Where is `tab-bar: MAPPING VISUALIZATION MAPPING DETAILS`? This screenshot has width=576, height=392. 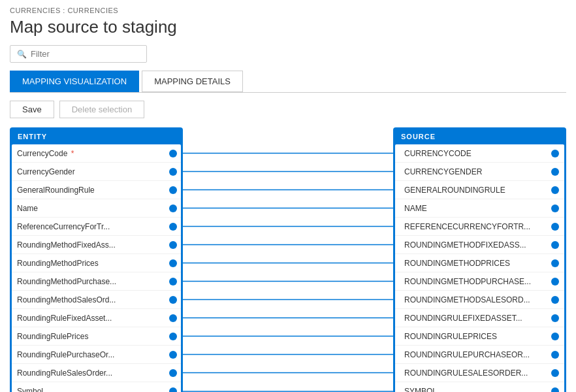
tab-bar: MAPPING VISUALIZATION MAPPING DETAILS is located at coordinates (288, 82).